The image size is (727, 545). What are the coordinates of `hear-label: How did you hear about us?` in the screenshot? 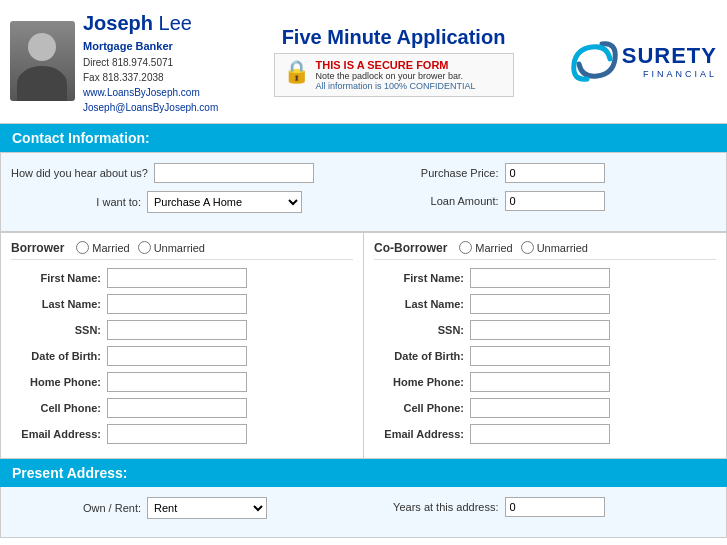 It's located at (80, 173).